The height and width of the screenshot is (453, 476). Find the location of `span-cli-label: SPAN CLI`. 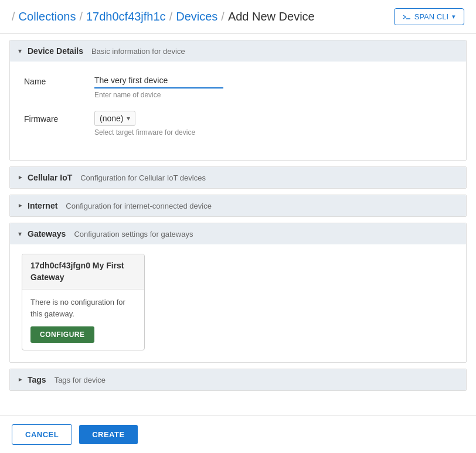

span-cli-label: SPAN CLI is located at coordinates (431, 16).